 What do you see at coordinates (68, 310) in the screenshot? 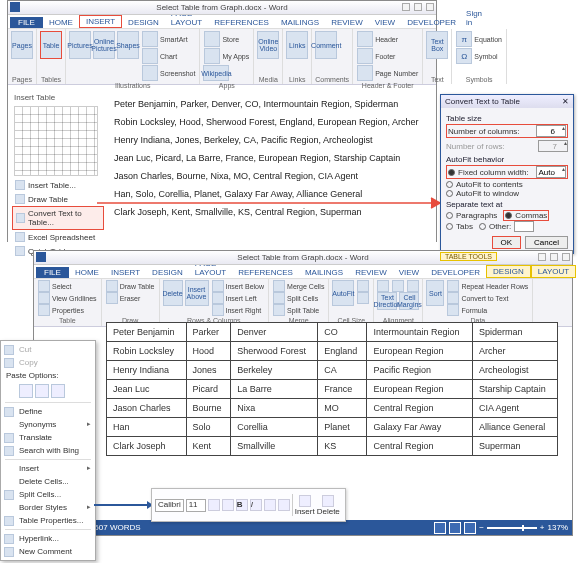
I see `properties-button: Properties` at bounding box center [68, 310].